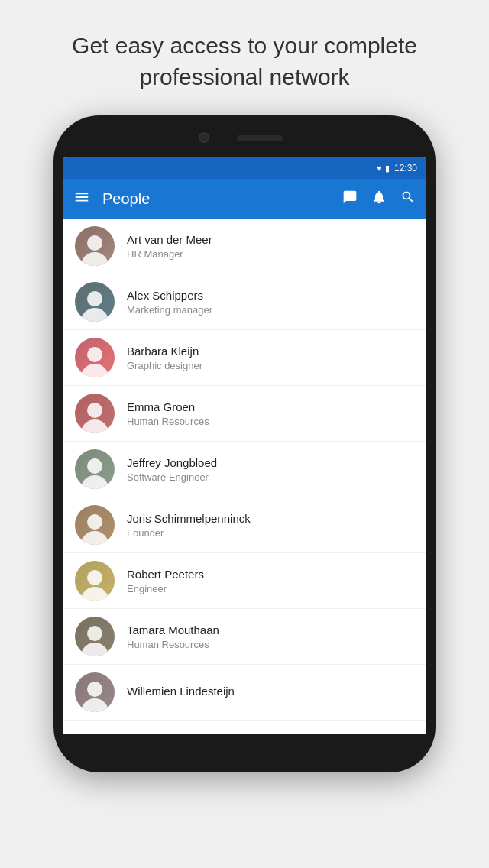  I want to click on contact-name: Willemien Lindesteijn, so click(270, 691).